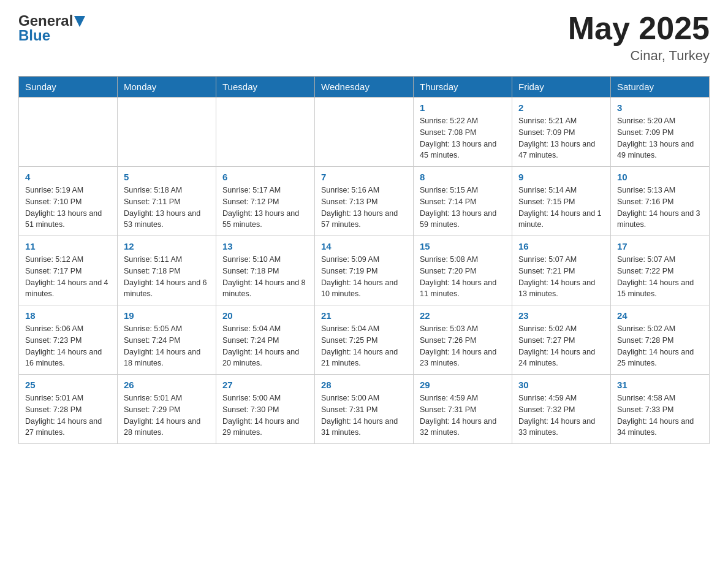 The image size is (728, 563). What do you see at coordinates (68, 416) in the screenshot?
I see `day-info: Sunrise: 5:01 AM Sunset: 7:28 PM Dayligh…` at bounding box center [68, 416].